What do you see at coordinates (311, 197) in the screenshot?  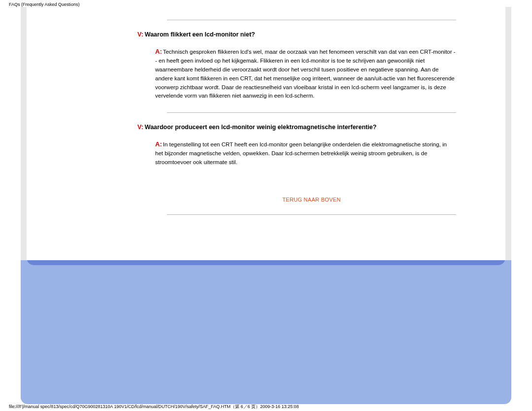 I see `back-to-top-wrap: TERUG NAAR BOVEN` at bounding box center [311, 197].